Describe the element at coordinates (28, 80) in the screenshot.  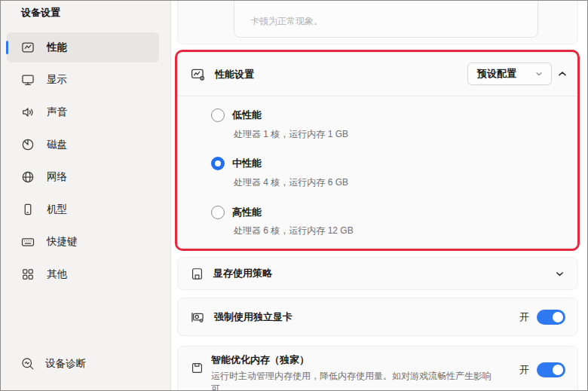
I see `monitor-icon` at that location.